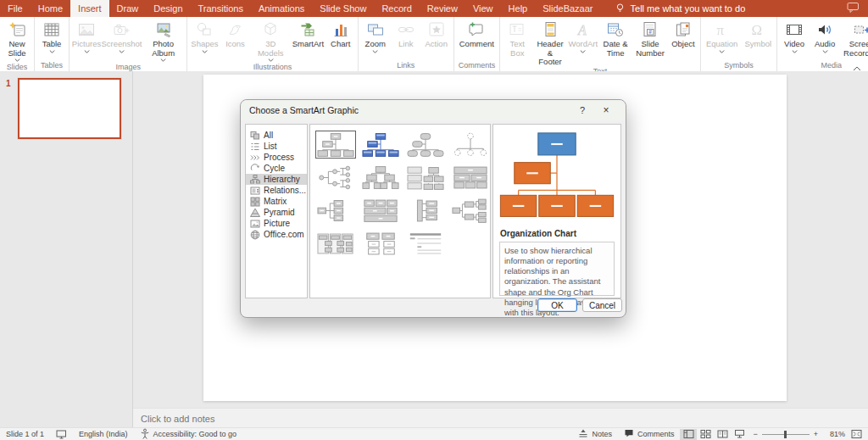 The height and width of the screenshot is (440, 868). Describe the element at coordinates (786, 434) in the screenshot. I see `zoom-slider` at that location.